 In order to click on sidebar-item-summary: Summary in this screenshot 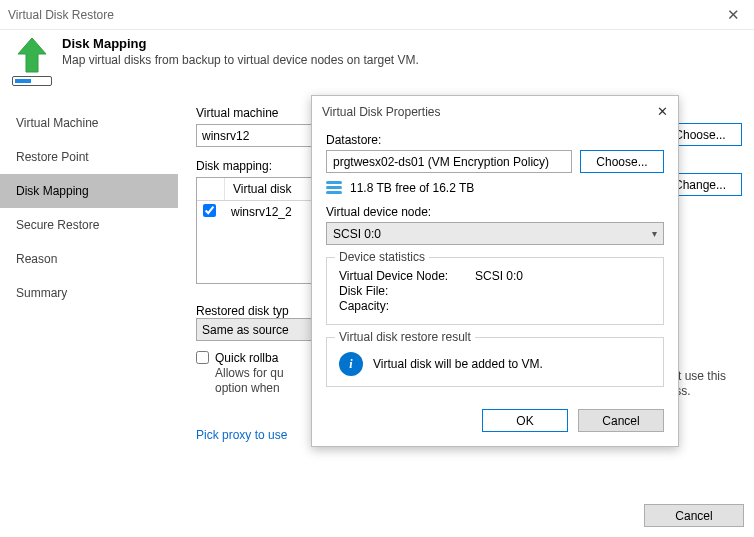, I will do `click(89, 293)`.